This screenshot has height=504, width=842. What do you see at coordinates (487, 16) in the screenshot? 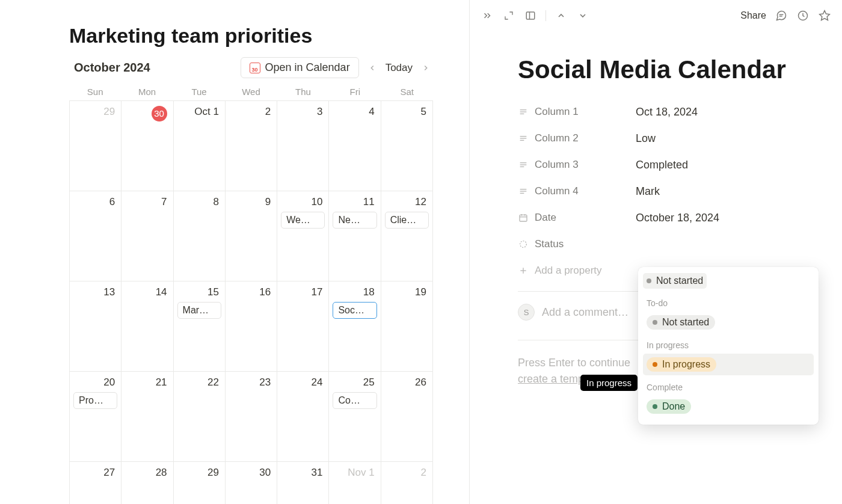
I see `collapse-icon` at bounding box center [487, 16].